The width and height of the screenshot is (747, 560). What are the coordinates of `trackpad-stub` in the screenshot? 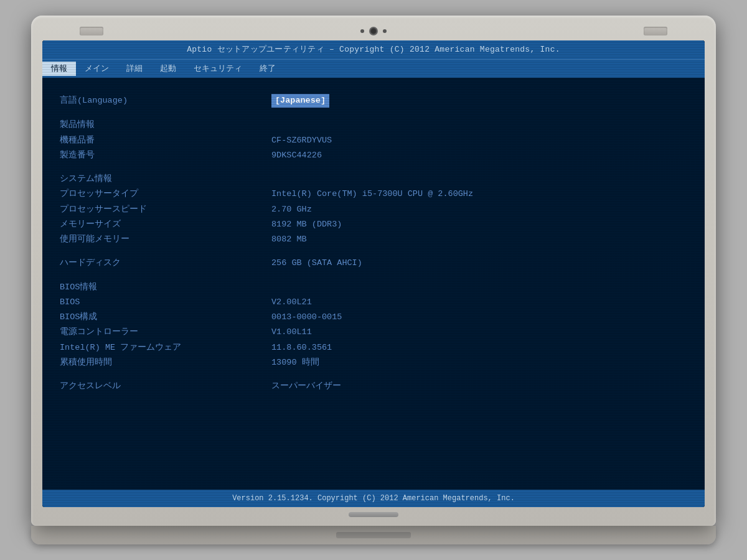 It's located at (374, 535).